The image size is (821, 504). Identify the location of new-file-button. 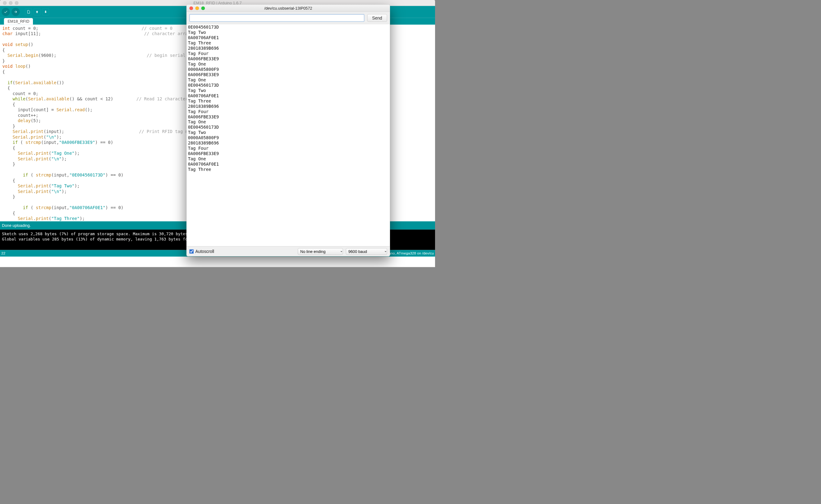
(29, 12).